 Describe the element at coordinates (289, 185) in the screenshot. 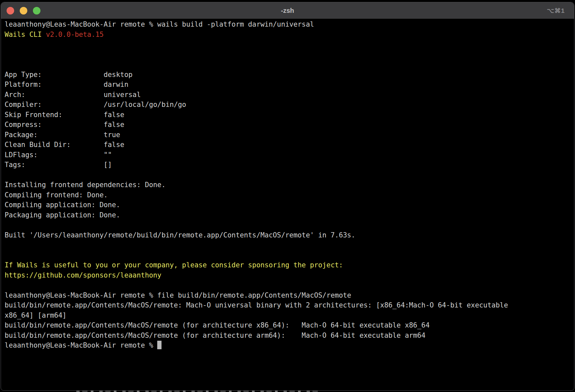

I see `terminal-line: Installing frontend dependencies: Done.` at that location.